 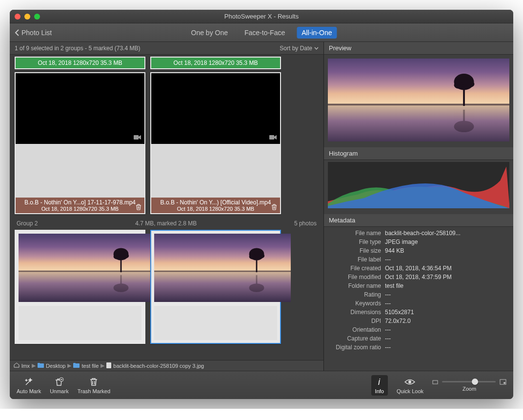 I want to click on titlebar: PhotoSweeper X - Results, so click(x=262, y=17).